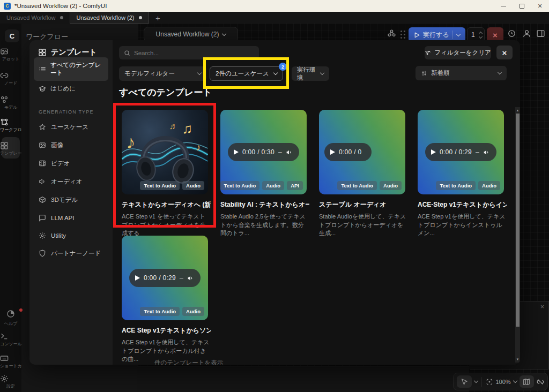 The image size is (549, 392). I want to click on background-node-panel, so click(303, 379).